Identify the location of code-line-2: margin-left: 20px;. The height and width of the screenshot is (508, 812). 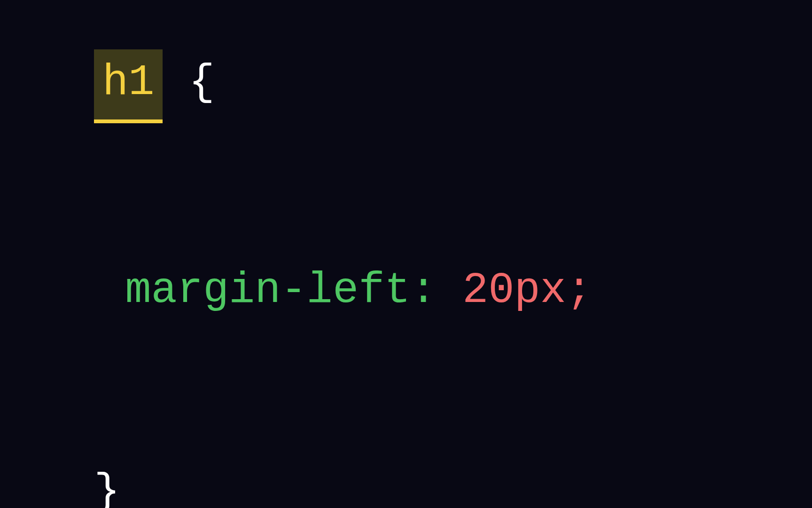
(343, 291).